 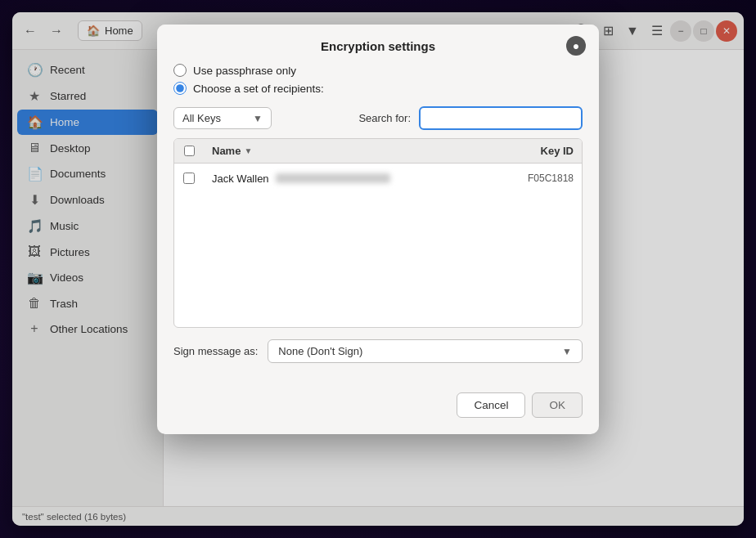 What do you see at coordinates (385, 118) in the screenshot?
I see `search-for-label: Search for:` at bounding box center [385, 118].